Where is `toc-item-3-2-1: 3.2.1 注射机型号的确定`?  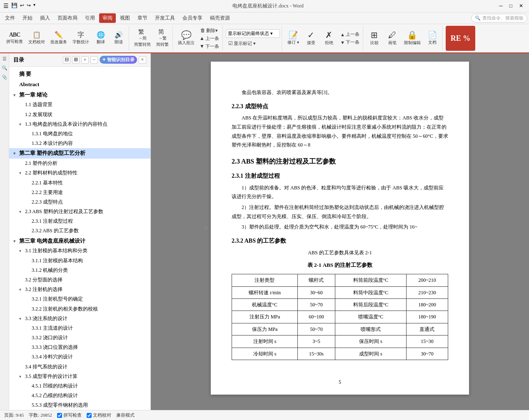
toc-item-3-2-1: 3.2.1 注射机型号的确定 is located at coordinates (80, 299).